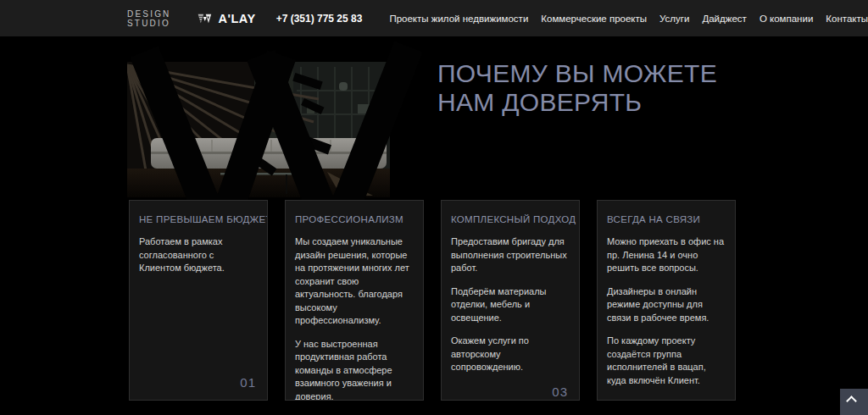 The image size is (868, 415). I want to click on nav-item-about-company: О компании, so click(787, 19).